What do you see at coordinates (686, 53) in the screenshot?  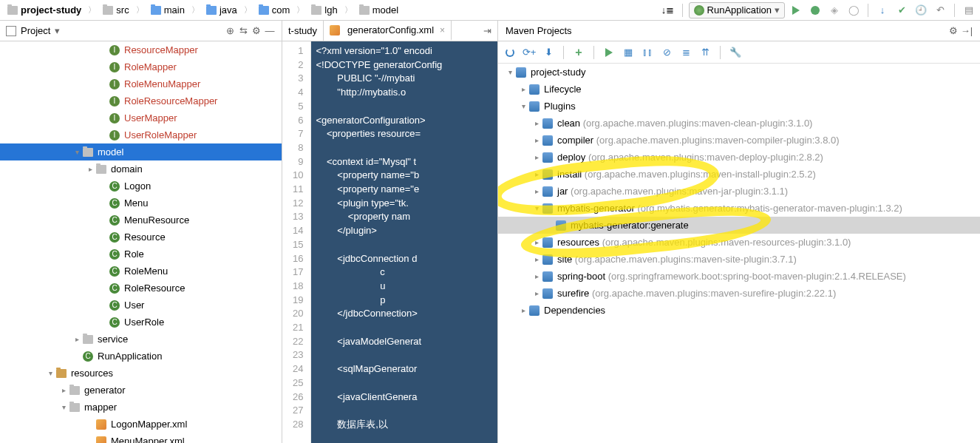 I see `show-deps-button: ≣` at bounding box center [686, 53].